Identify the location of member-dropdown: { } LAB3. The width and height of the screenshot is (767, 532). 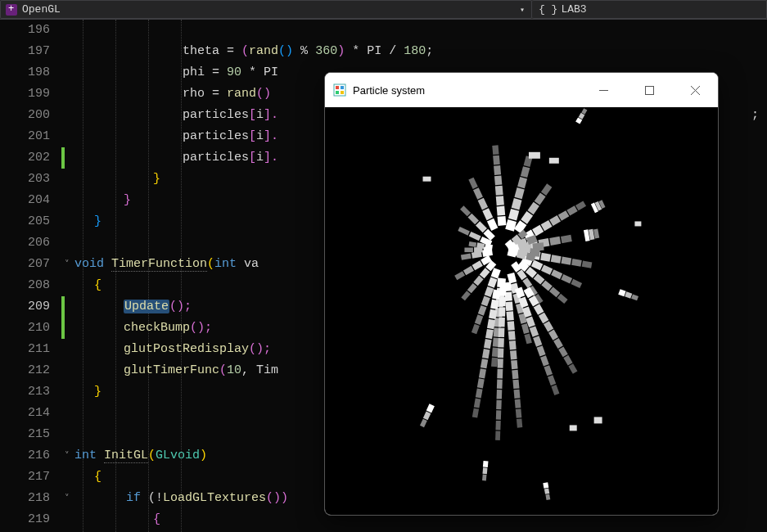
(650, 10).